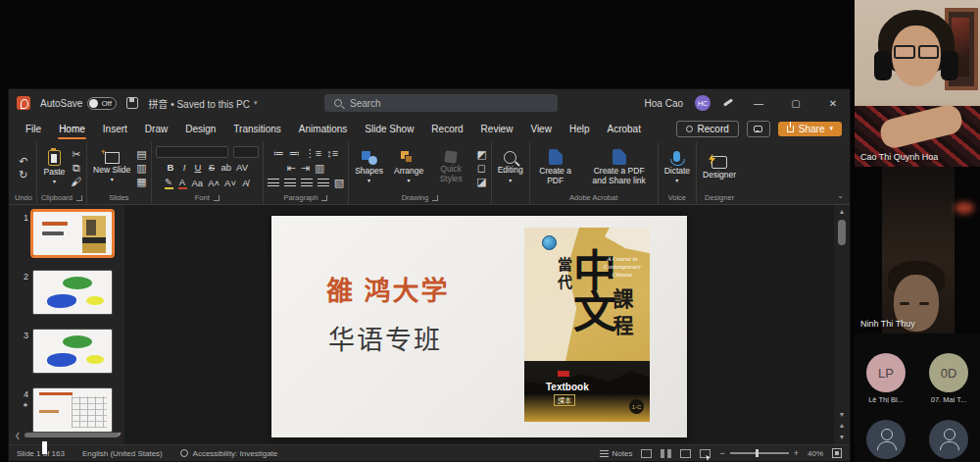 Image resolution: width=980 pixels, height=462 pixels. What do you see at coordinates (708, 129) in the screenshot?
I see `record-button: Record` at bounding box center [708, 129].